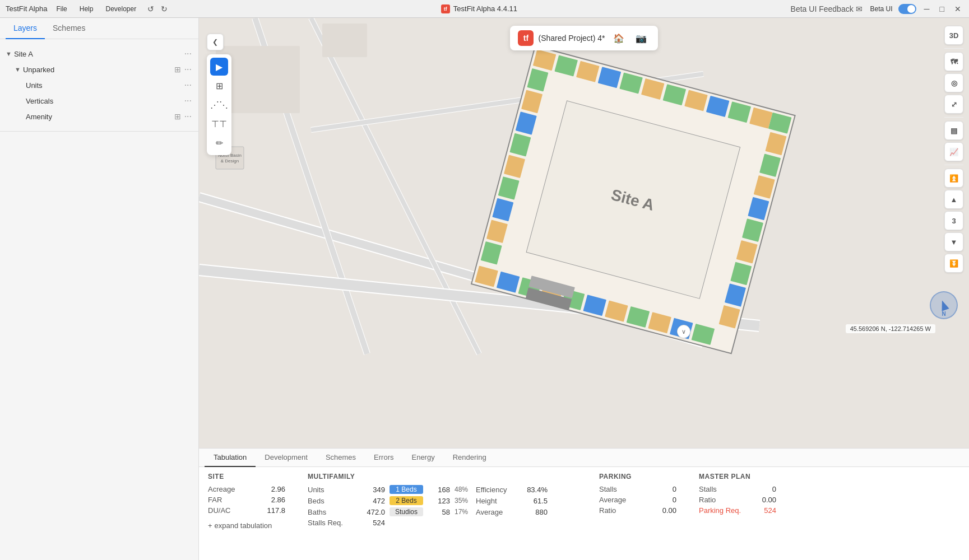 This screenshot has height=560, width=969. I want to click on compass-n-label: N, so click(944, 314).